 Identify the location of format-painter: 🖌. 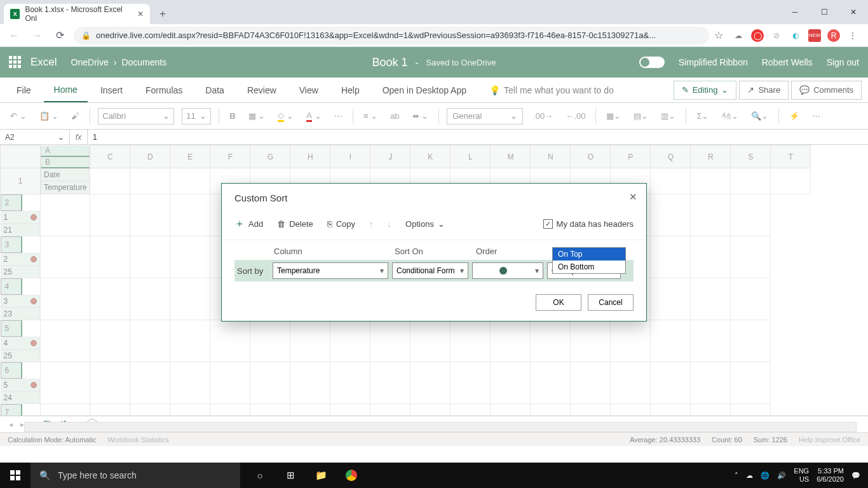
(75, 116).